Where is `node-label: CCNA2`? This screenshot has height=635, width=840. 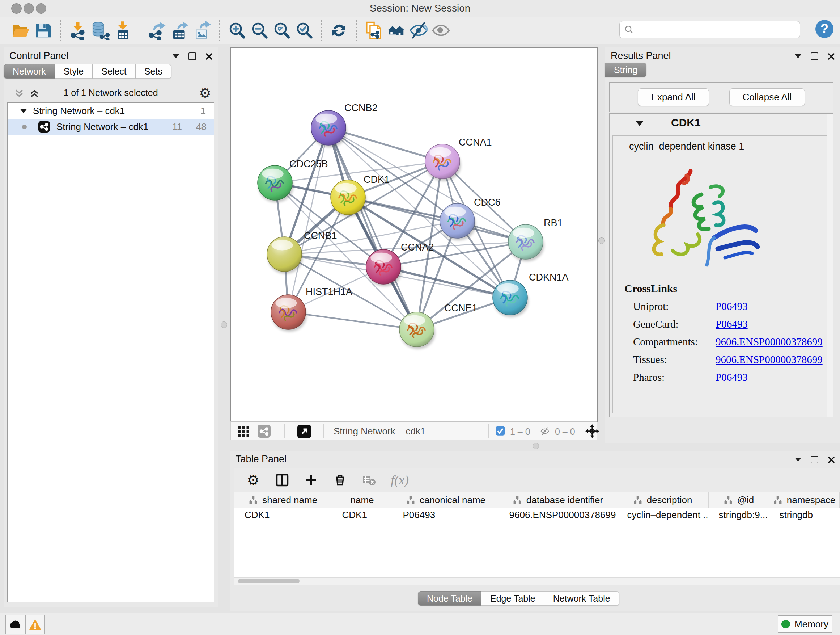
node-label: CCNA2 is located at coordinates (418, 247).